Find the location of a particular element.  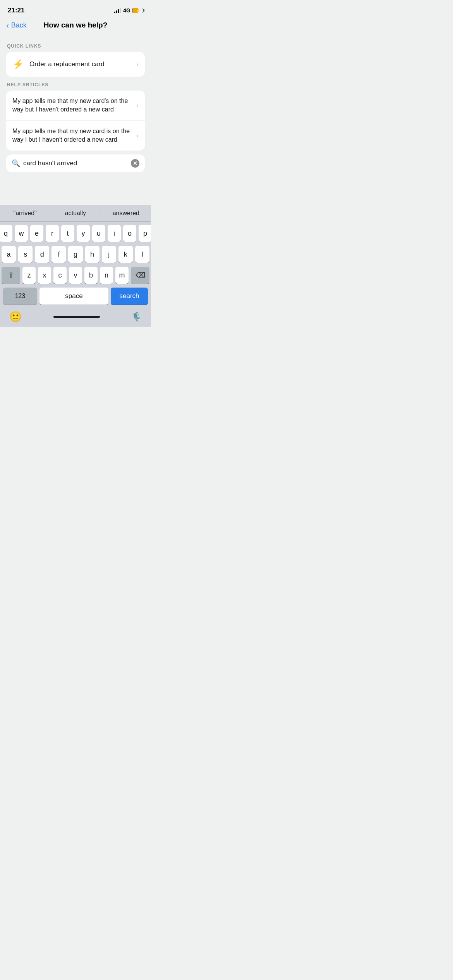

suggestion-answered: answered is located at coordinates (126, 213).